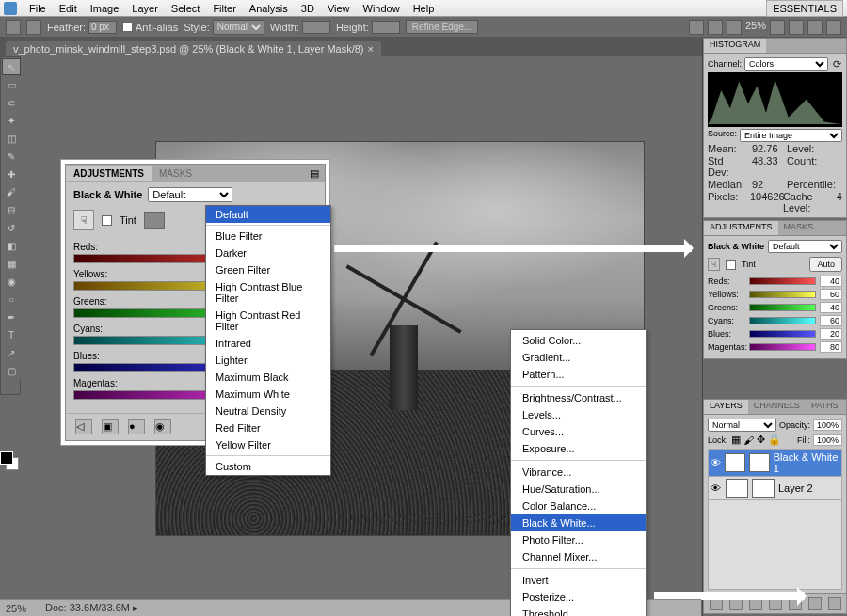  I want to click on dropdown-item: Maximum Black, so click(268, 377).